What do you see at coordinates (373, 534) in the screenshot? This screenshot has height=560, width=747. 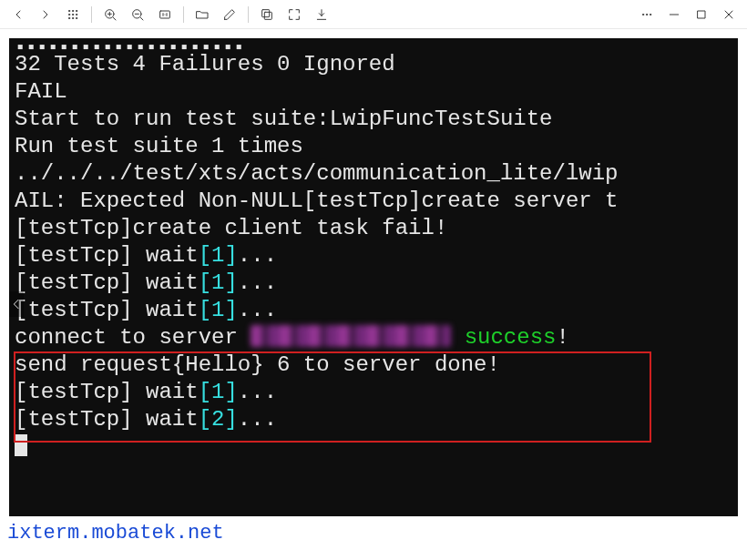 I see `footer-link: ixterm.mobatek.net` at bounding box center [373, 534].